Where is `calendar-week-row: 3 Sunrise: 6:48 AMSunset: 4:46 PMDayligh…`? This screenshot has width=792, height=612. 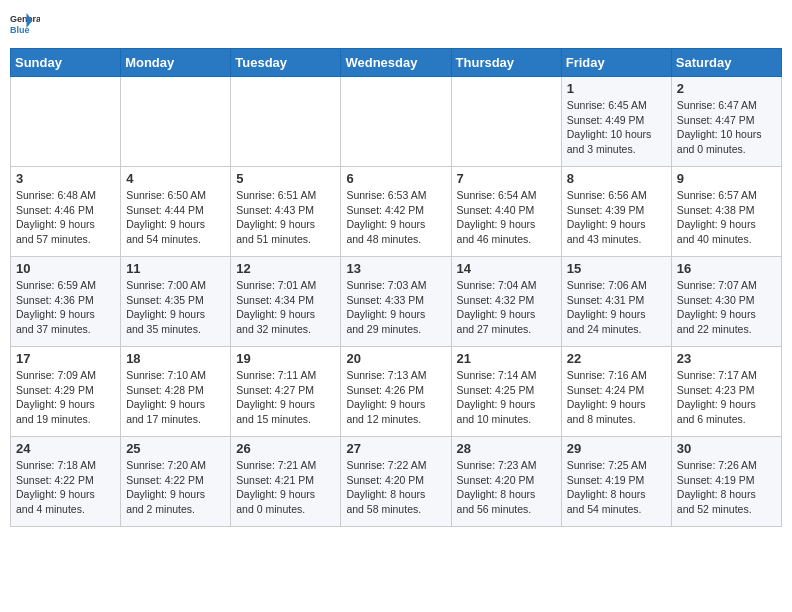
calendar-week-row: 3 Sunrise: 6:48 AMSunset: 4:46 PMDayligh… is located at coordinates (396, 212).